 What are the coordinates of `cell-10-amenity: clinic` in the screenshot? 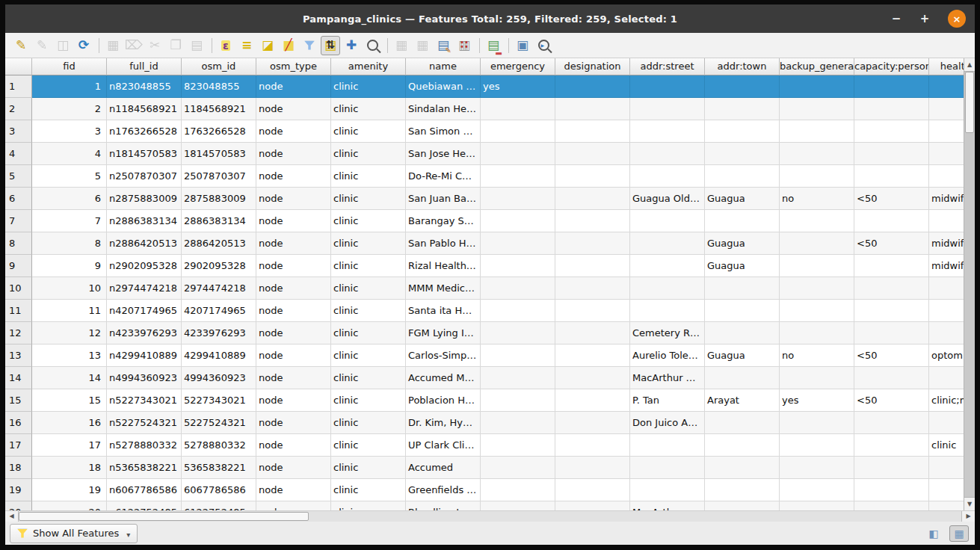 It's located at (369, 288).